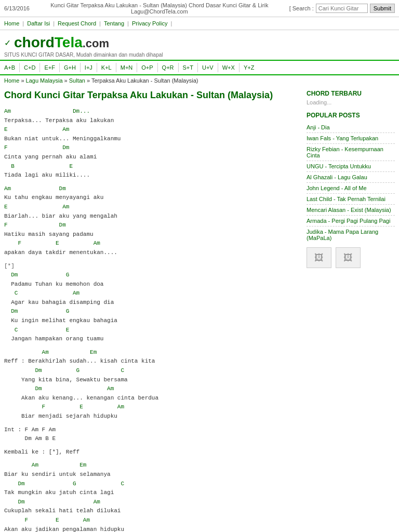 The width and height of the screenshot is (399, 532). What do you see at coordinates (10, 68) in the screenshot?
I see `alpha-nav-item-a-b: A+B` at bounding box center [10, 68].